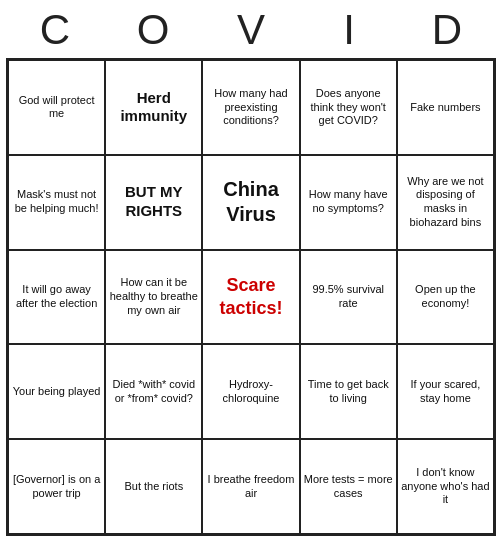  What do you see at coordinates (250, 392) in the screenshot?
I see `bingo-cell: Hydroxy-chloroquine` at bounding box center [250, 392].